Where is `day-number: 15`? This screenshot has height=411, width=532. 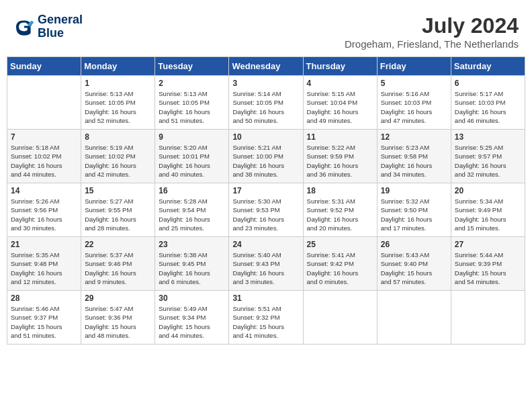 day-number: 15 is located at coordinates (118, 191).